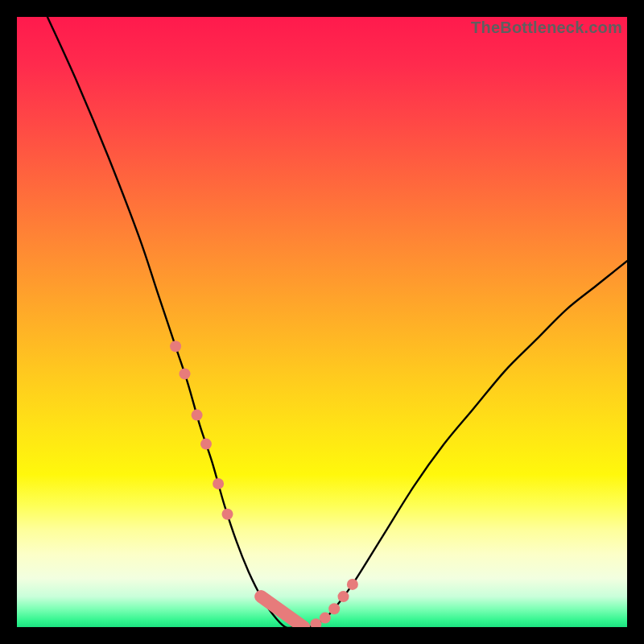  What do you see at coordinates (334, 603) in the screenshot?
I see `marker-cluster-right` at bounding box center [334, 603].